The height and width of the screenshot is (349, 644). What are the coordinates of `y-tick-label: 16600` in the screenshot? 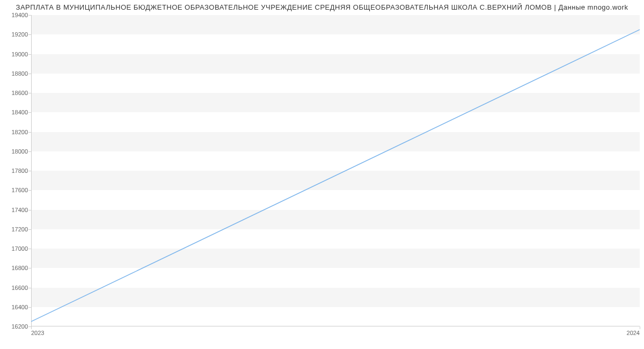 It's located at (19, 288).